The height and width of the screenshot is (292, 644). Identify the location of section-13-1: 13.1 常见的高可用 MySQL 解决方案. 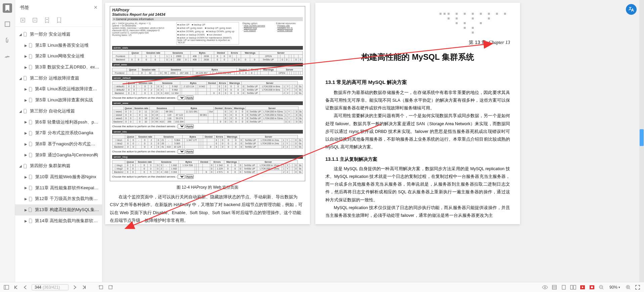
(418, 83).